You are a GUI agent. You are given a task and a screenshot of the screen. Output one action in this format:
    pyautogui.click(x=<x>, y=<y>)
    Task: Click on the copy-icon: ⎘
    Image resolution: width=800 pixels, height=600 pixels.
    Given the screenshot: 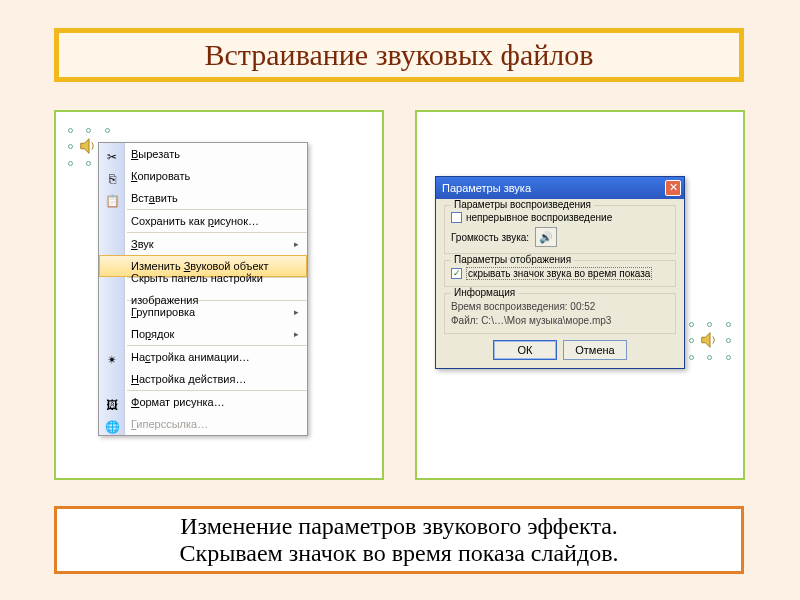 What is the action you would take?
    pyautogui.click(x=112, y=176)
    